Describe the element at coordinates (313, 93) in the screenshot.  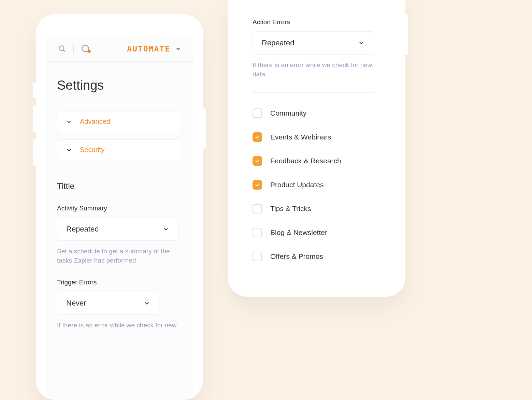
I see `horizontal-divider` at that location.